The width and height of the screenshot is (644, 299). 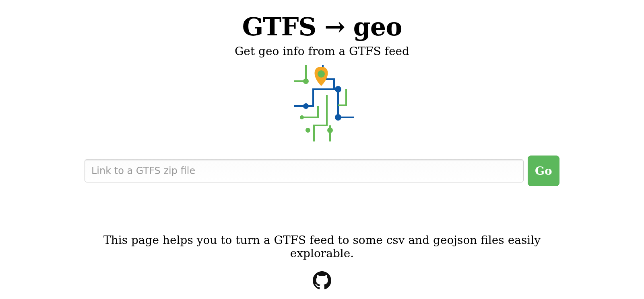 I want to click on github-link, so click(x=322, y=281).